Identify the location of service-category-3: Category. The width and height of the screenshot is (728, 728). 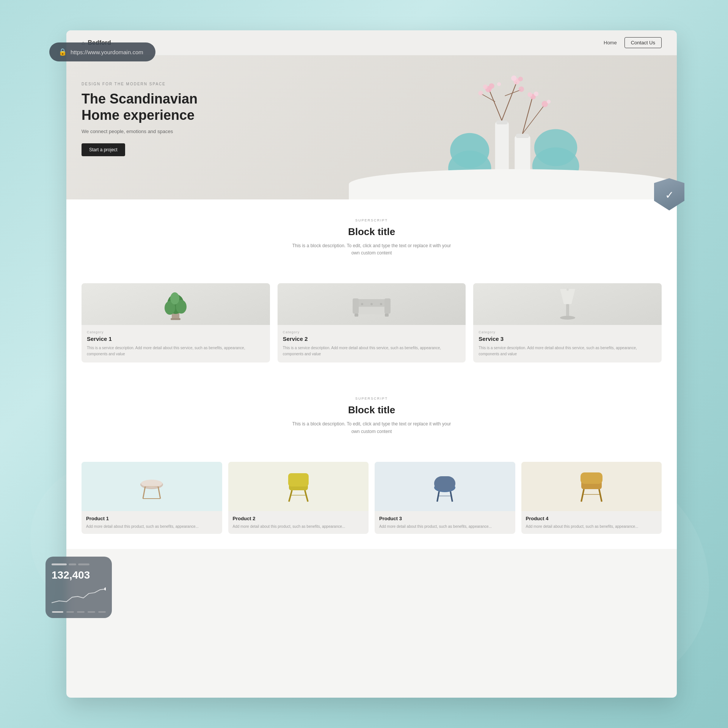
(567, 332).